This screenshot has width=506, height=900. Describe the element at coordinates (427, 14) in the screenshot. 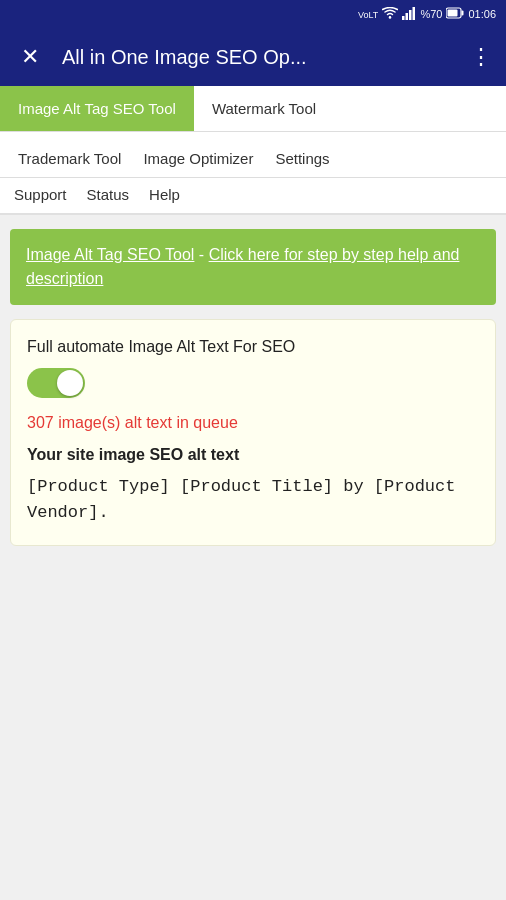

I see `status-icons: VoLTE %70` at that location.